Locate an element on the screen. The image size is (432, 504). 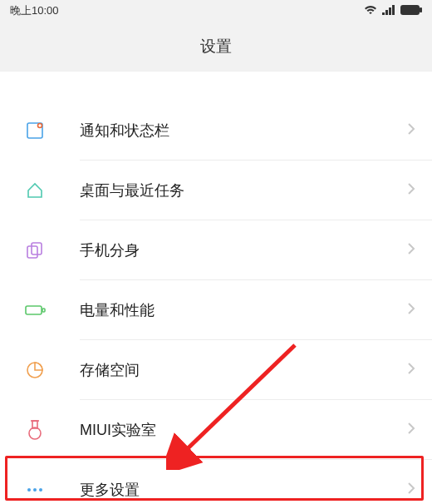
list-item-label: 桌面与最近任务 is located at coordinates (243, 190).